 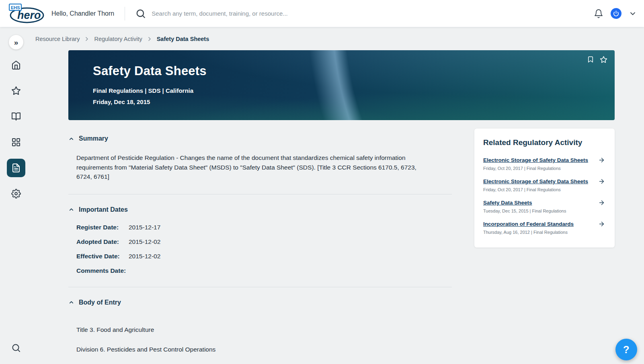 What do you see at coordinates (508, 202) in the screenshot?
I see `related-link: Safety Data Sheets` at bounding box center [508, 202].